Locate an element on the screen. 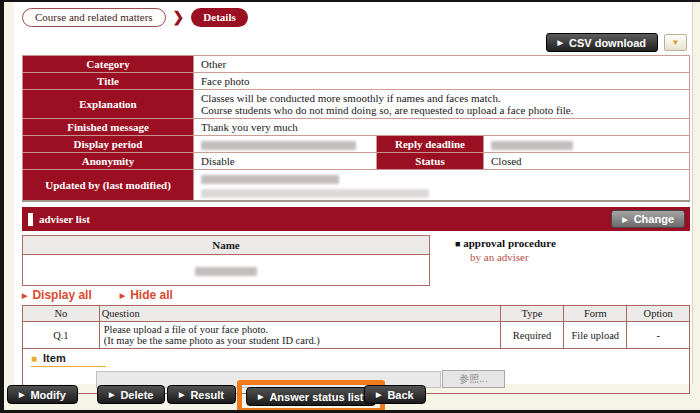  chevron-down-icon: ▼ is located at coordinates (676, 42).